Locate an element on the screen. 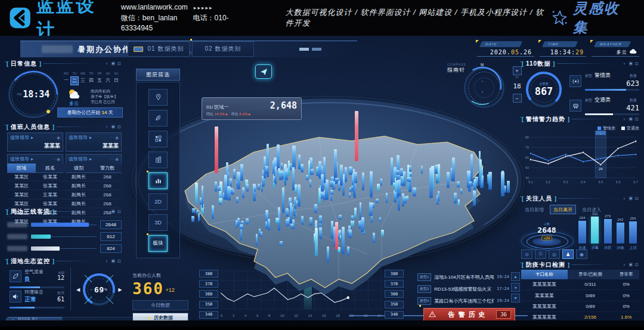 Image resolution: width=644 pixels, height=330 pixels. notice-bar: 暑期办公已开始 14 天 is located at coordinates (90, 112).